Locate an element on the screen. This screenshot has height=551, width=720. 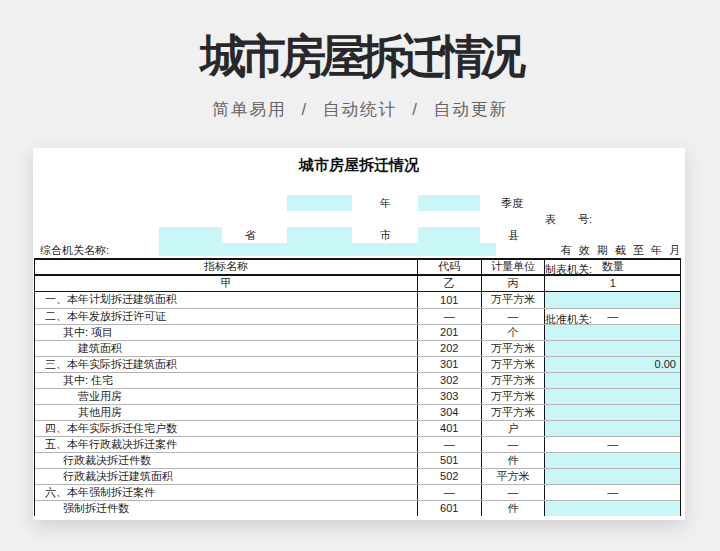
table-row: 二、本年发放拆迁许可证 — — — is located at coordinates (358, 316).